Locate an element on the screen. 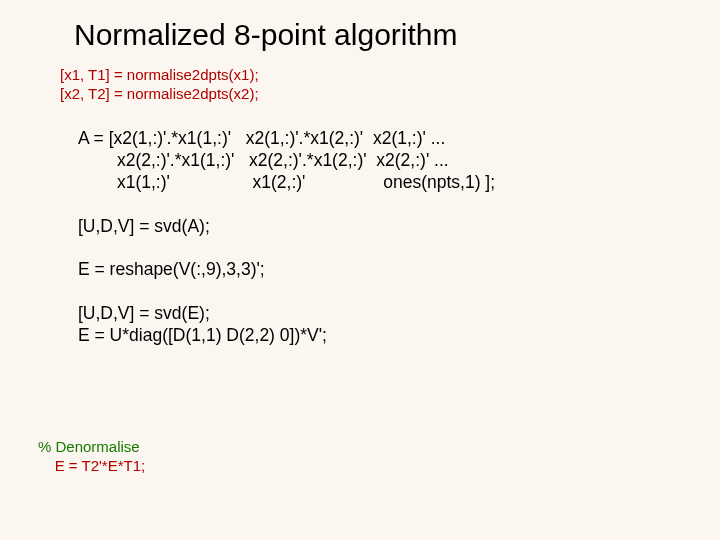 The width and height of the screenshot is (720, 540). a-row3: x1(1,:)' x1(2,:)' ones(npts,1) ]; is located at coordinates (286, 182).